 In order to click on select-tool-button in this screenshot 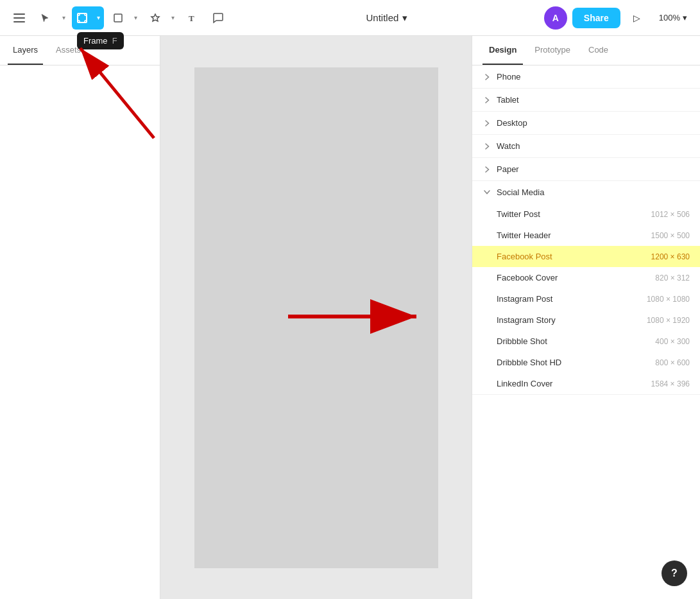, I will do `click(45, 18)`.